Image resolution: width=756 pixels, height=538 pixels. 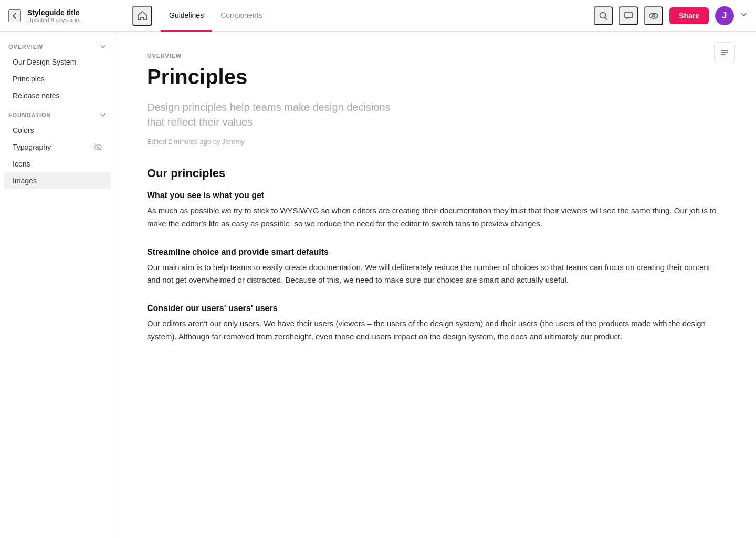 What do you see at coordinates (436, 56) in the screenshot?
I see `content-overline: OVERVIEW` at bounding box center [436, 56].